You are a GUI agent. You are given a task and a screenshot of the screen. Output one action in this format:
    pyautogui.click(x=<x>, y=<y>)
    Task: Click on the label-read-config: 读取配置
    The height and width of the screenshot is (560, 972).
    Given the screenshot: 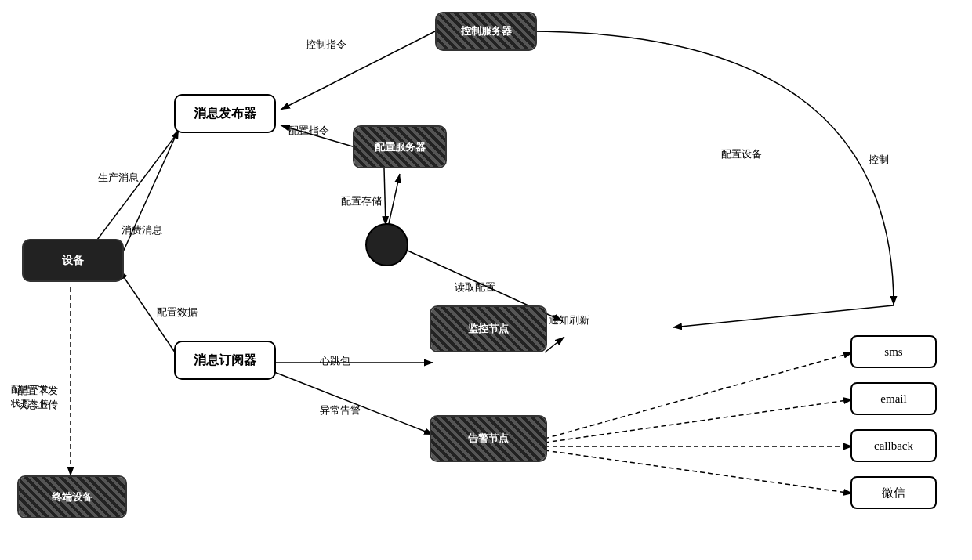 What is the action you would take?
    pyautogui.click(x=475, y=287)
    